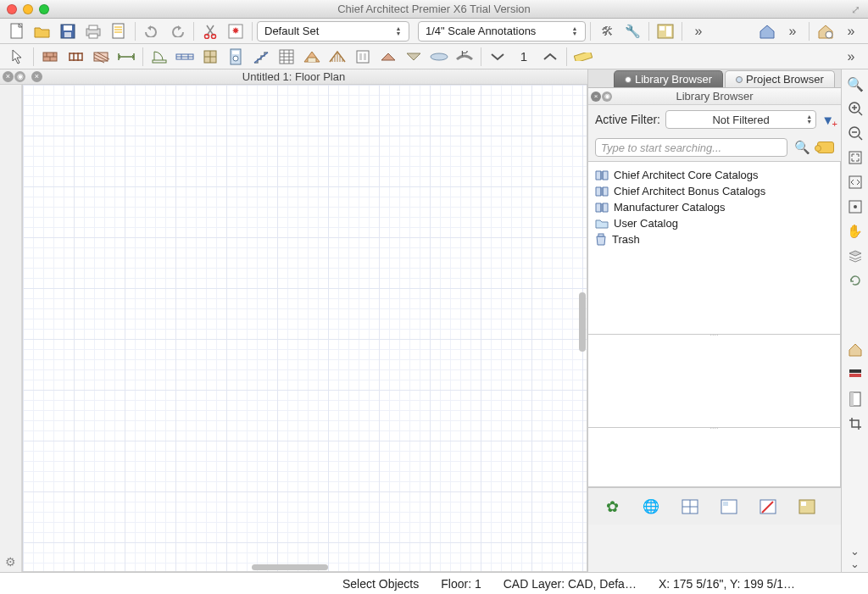  I want to click on wall-hatch-button, so click(101, 57).